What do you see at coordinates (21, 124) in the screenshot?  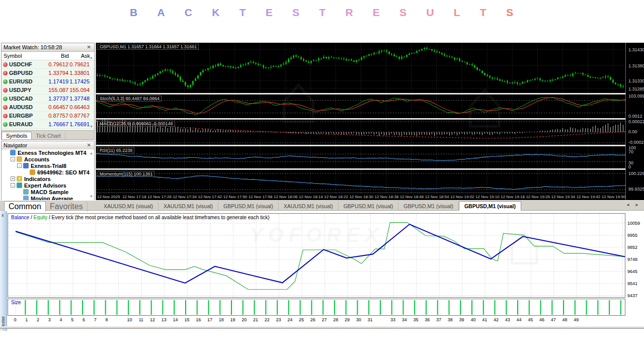 I see `symbol-name: EURAUD` at bounding box center [21, 124].